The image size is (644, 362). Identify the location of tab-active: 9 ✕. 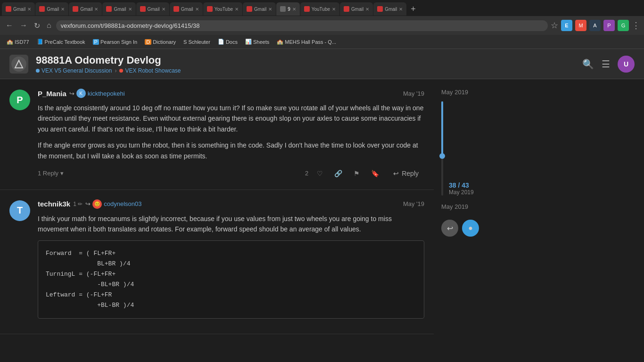
(288, 9).